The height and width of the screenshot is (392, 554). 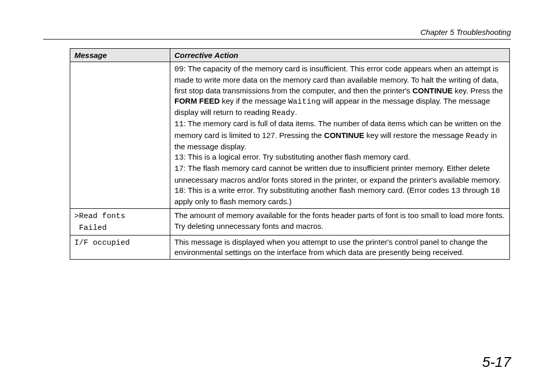 What do you see at coordinates (290, 222) in the screenshot?
I see `table-row: >Read fonts Failed The amount of memory …` at bounding box center [290, 222].